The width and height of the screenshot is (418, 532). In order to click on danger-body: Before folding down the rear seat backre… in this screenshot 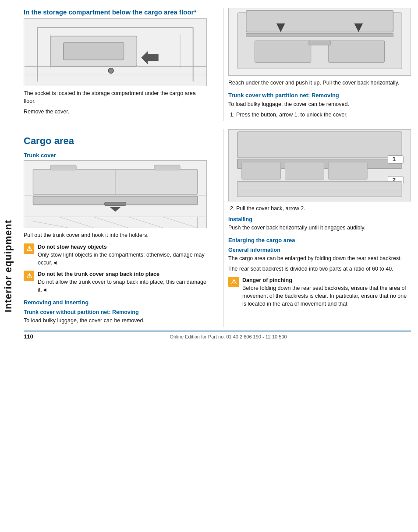, I will do `click(327, 296)`.